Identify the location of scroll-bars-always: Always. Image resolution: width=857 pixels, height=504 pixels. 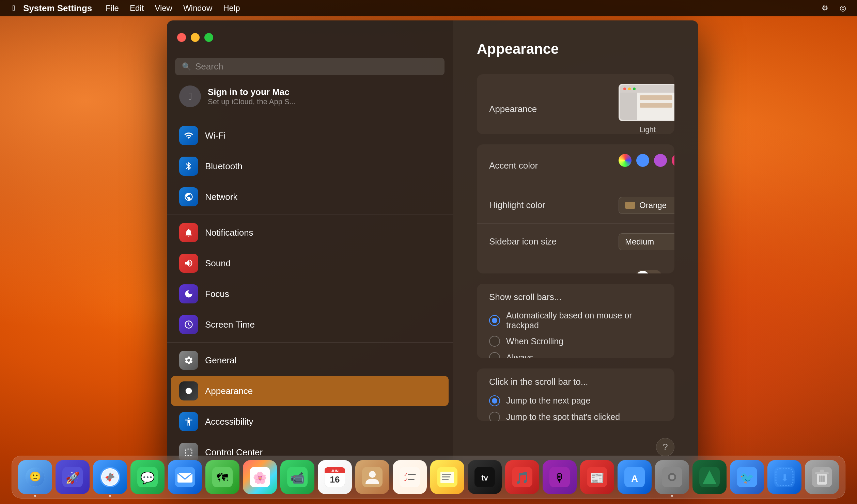
(576, 355).